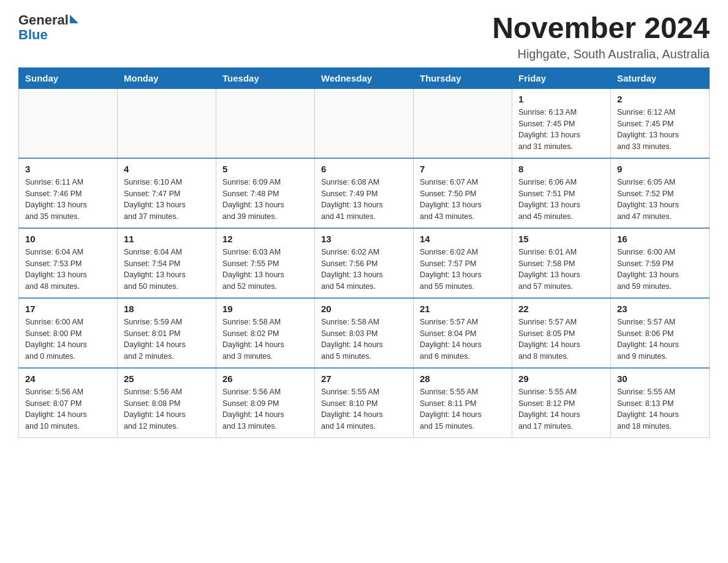 This screenshot has height=563, width=728. Describe the element at coordinates (660, 239) in the screenshot. I see `day-number: 16` at that location.